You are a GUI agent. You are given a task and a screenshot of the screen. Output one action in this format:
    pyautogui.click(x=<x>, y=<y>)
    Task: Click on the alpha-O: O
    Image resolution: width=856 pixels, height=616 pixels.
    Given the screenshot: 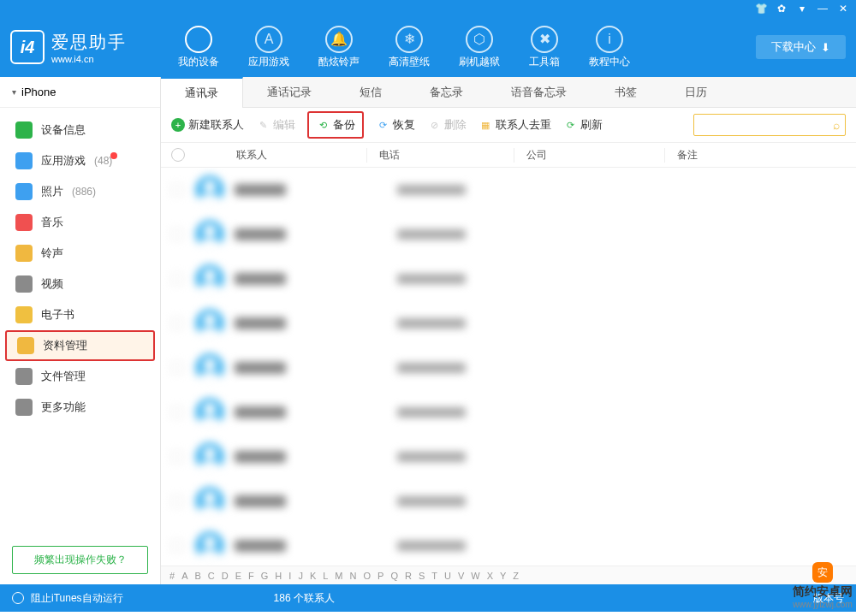 What is the action you would take?
    pyautogui.click(x=366, y=576)
    